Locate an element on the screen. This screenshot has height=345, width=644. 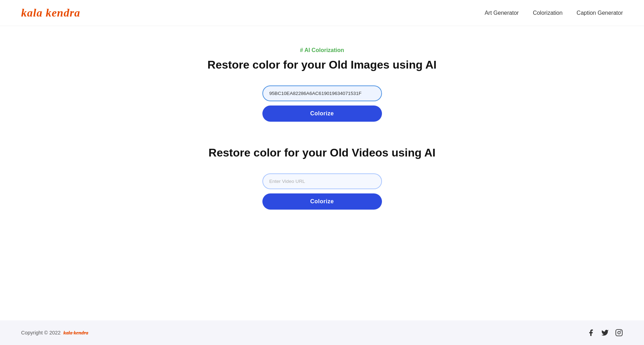
image-section-title: Restore color for your Old Images using … is located at coordinates (322, 65).